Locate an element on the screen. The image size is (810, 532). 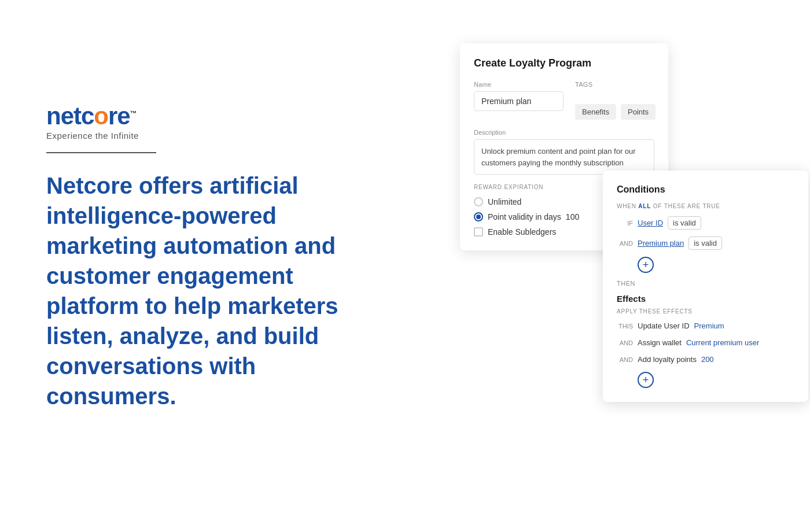
effect-text-2: Assign wallet is located at coordinates (660, 342).